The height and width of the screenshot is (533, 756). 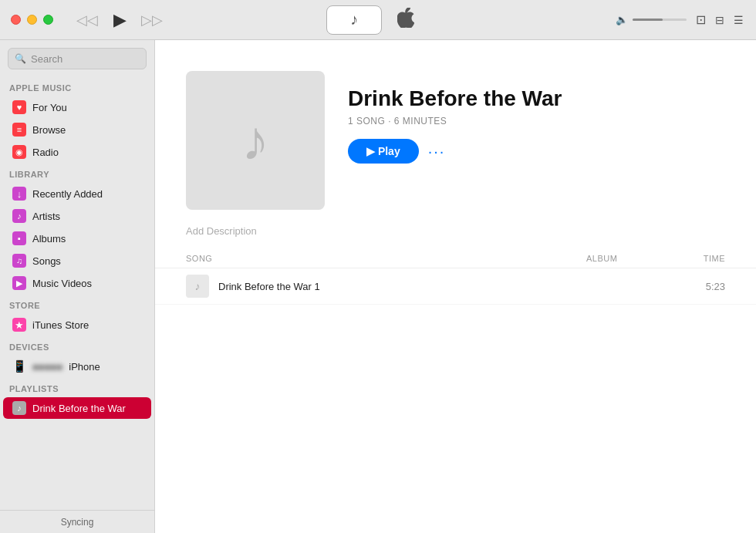 I want to click on song-table-header: SONG ALBUM TIME, so click(x=455, y=259).